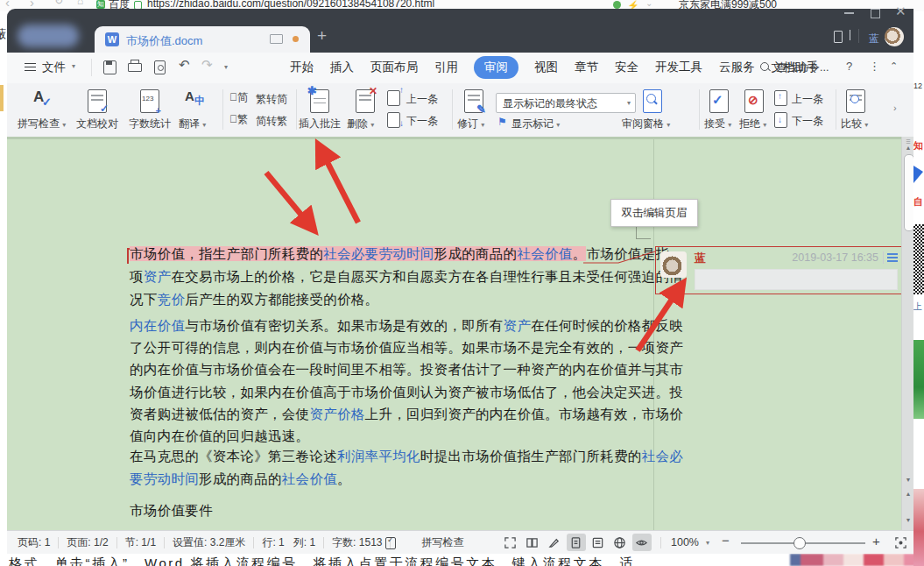 This screenshot has height=566, width=924. What do you see at coordinates (378, 456) in the screenshot?
I see `hyperlink-text: 利润率平均化` at bounding box center [378, 456].